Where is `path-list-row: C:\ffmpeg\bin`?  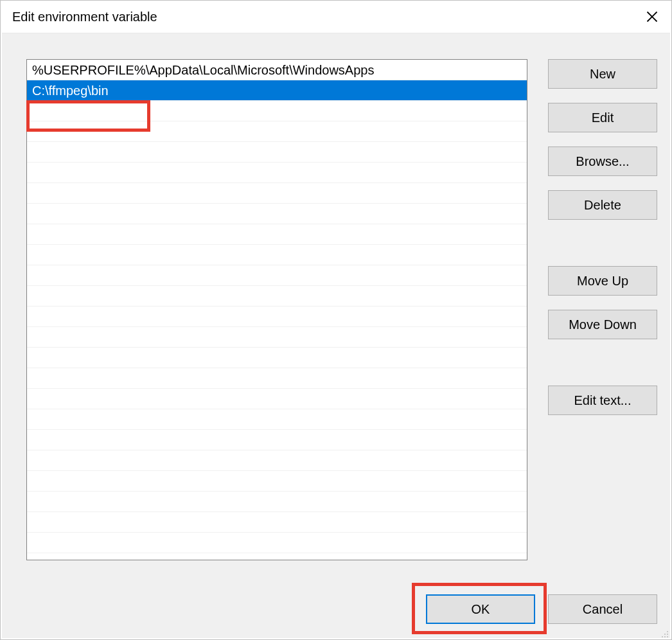
path-list-row: C:\ffmpeg\bin is located at coordinates (277, 91).